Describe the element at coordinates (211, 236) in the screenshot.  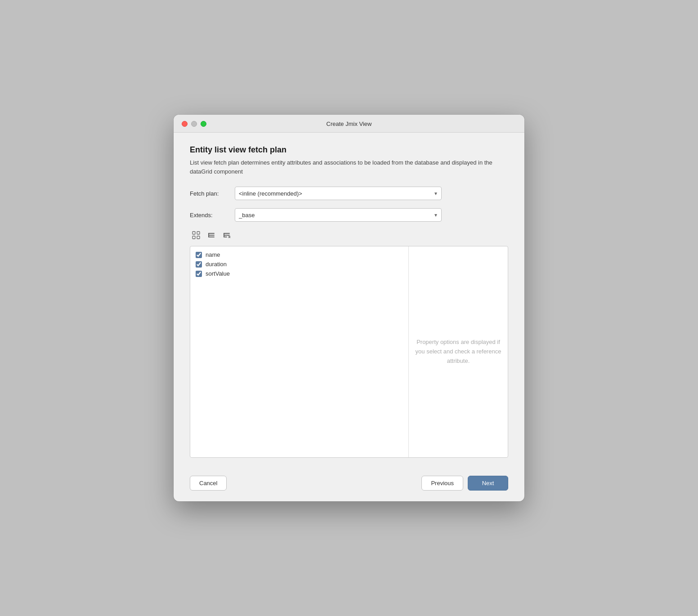
I see `check-all-button` at that location.